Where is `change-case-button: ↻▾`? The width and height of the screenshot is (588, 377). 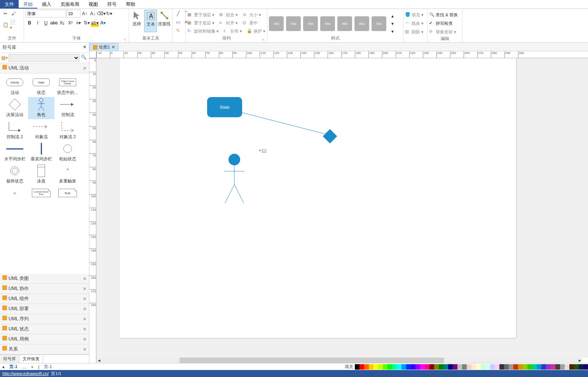
change-case-button: ↻▾ is located at coordinates (109, 14).